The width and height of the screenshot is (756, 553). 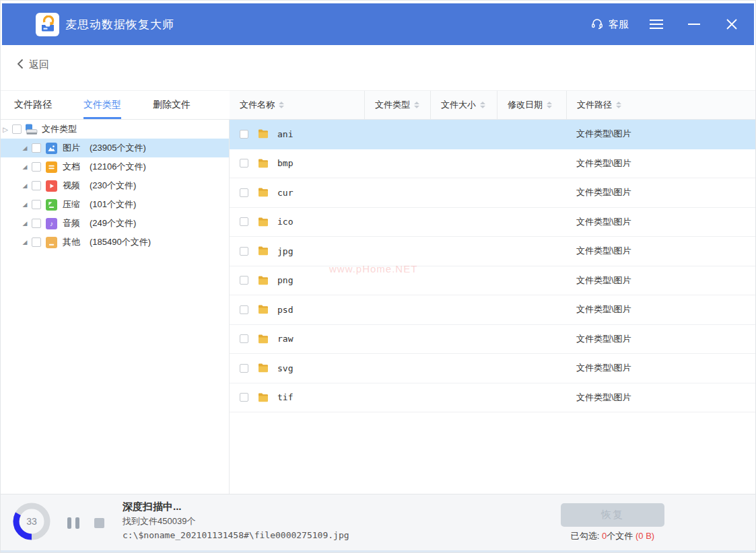 What do you see at coordinates (113, 223) in the screenshot?
I see `tree-item-count: (249个文件)` at bounding box center [113, 223].